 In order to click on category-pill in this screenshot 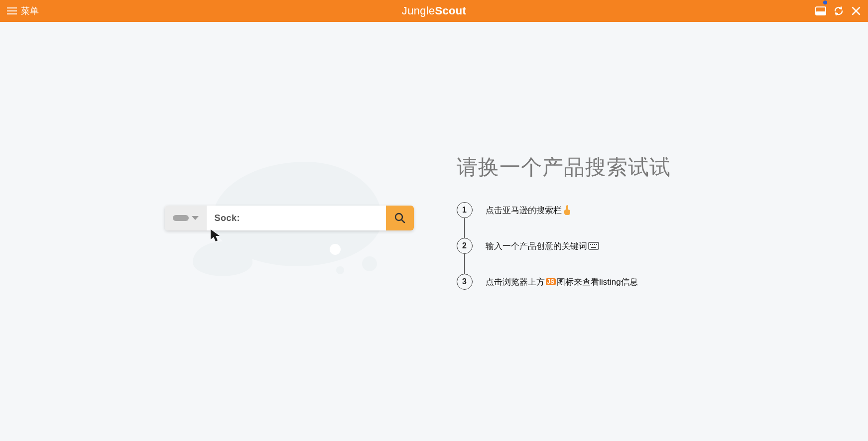, I will do `click(181, 218)`.